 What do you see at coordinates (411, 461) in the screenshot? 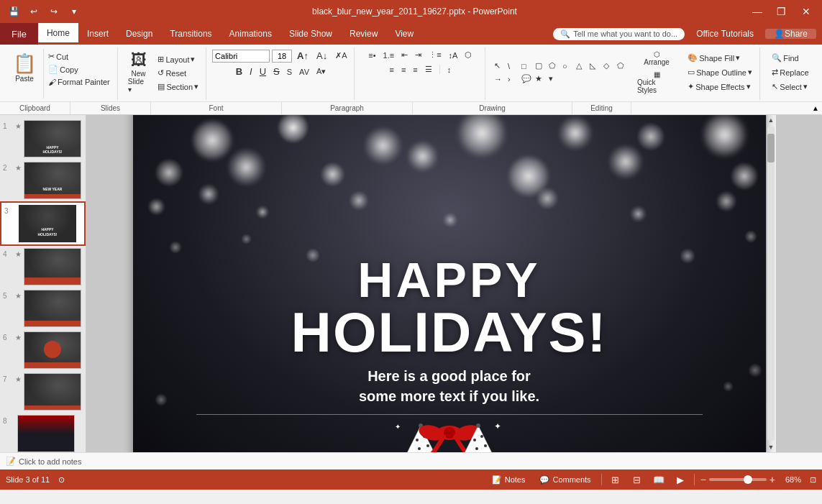
I see `notes-bar: 📝 Click to add notes` at bounding box center [411, 461].